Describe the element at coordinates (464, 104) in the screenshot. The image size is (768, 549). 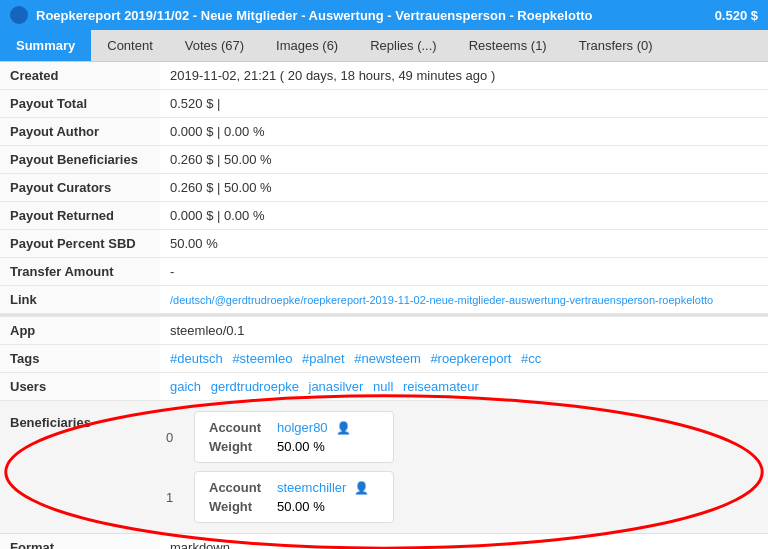
I see `row-value: 0.520 $ |` at that location.